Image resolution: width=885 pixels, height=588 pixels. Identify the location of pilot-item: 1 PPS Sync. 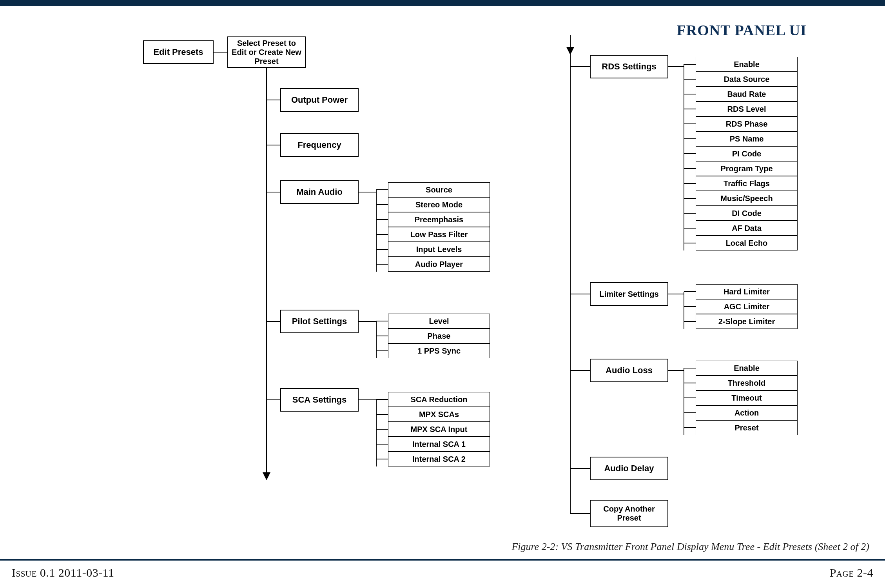
(439, 351).